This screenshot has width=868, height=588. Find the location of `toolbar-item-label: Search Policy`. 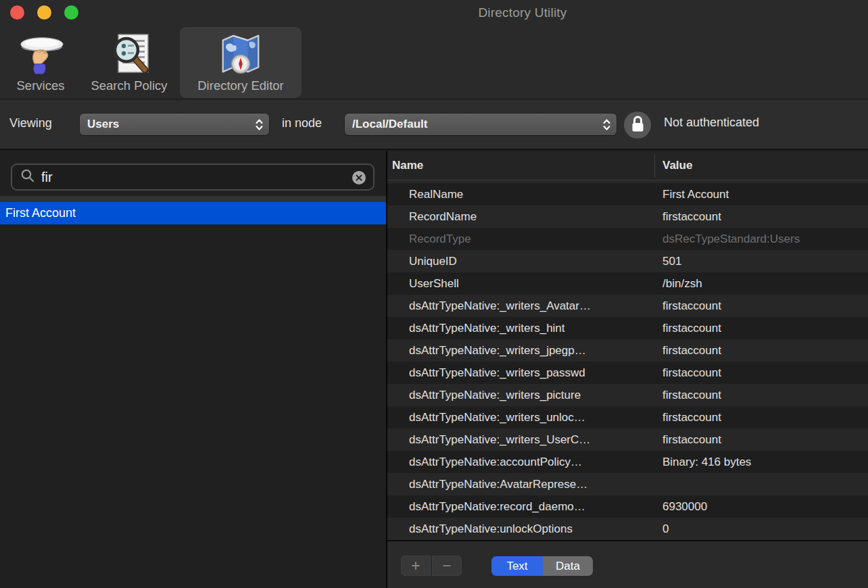

toolbar-item-label: Search Policy is located at coordinates (128, 86).